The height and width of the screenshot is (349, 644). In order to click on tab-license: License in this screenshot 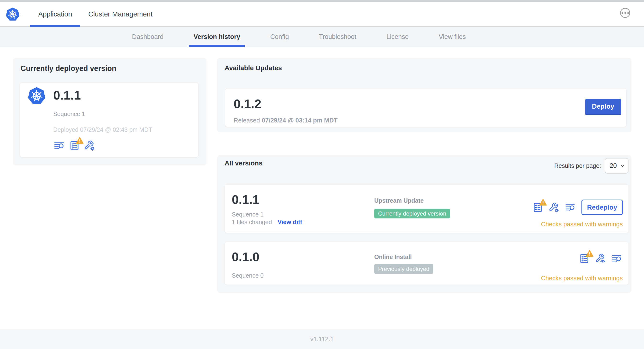, I will do `click(398, 37)`.